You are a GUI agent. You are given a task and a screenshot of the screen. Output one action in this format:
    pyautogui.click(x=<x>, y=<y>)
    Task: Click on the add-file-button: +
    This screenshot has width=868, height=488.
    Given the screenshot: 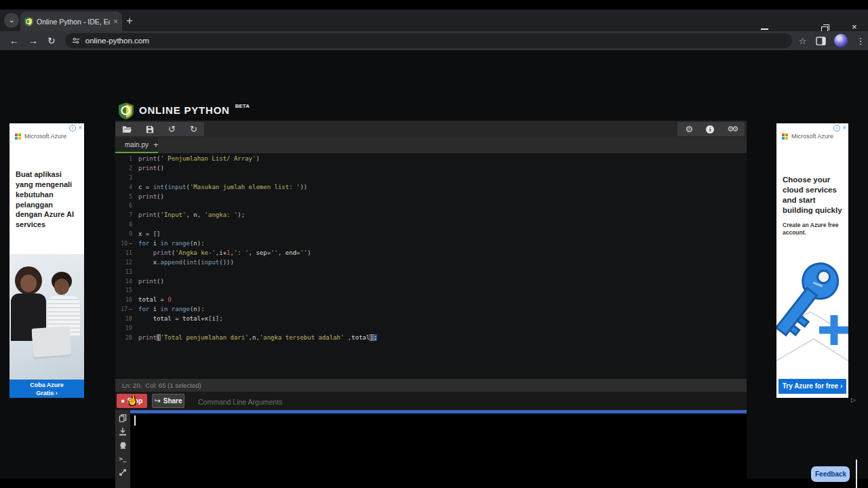 What is the action you would take?
    pyautogui.click(x=156, y=145)
    